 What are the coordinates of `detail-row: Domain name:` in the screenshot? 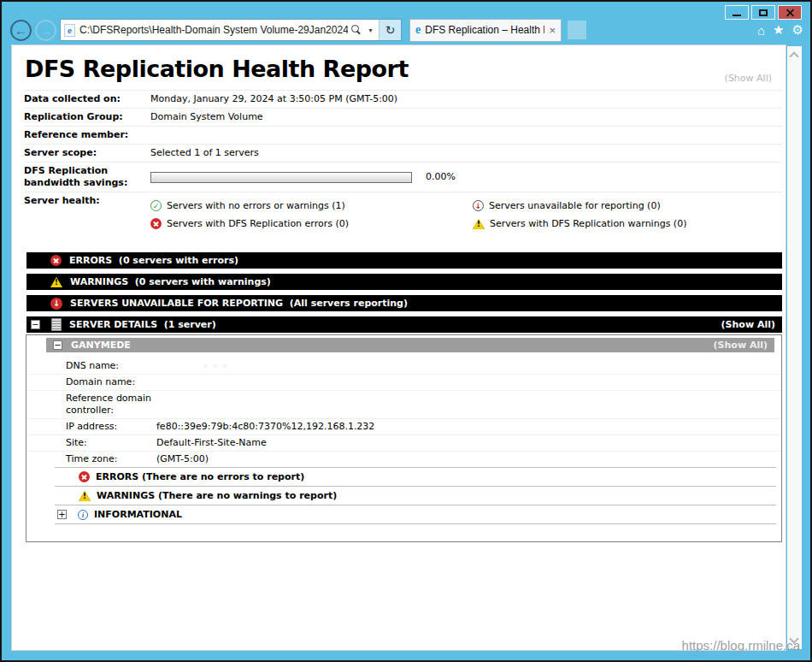 It's located at (403, 381).